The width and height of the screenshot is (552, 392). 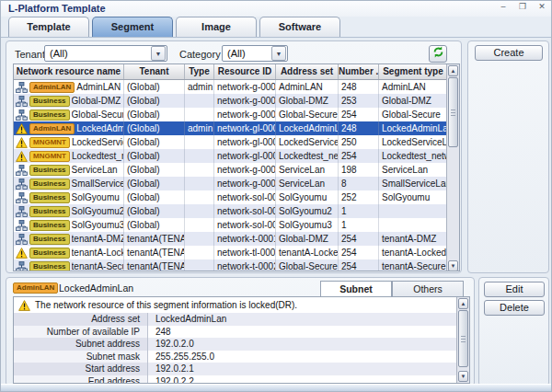 What do you see at coordinates (453, 167) in the screenshot?
I see `table-scrollbar: ▲ ▼` at bounding box center [453, 167].